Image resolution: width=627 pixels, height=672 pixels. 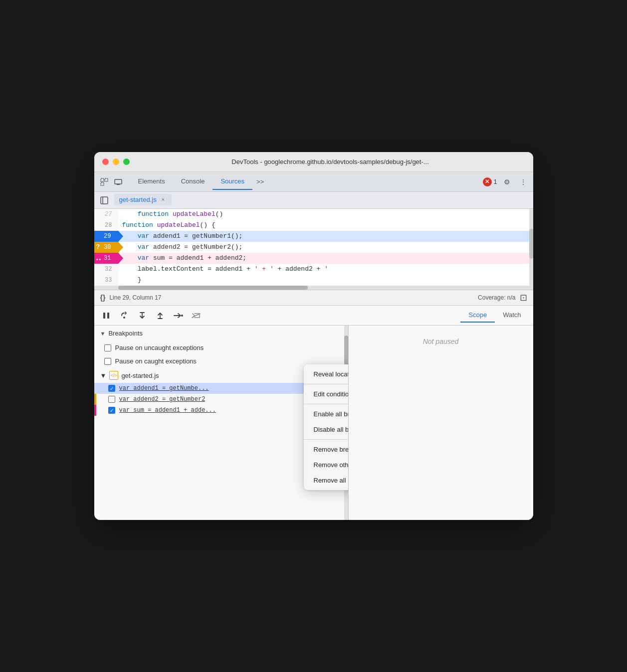 I want to click on code-scrollbar-v, so click(x=531, y=249).